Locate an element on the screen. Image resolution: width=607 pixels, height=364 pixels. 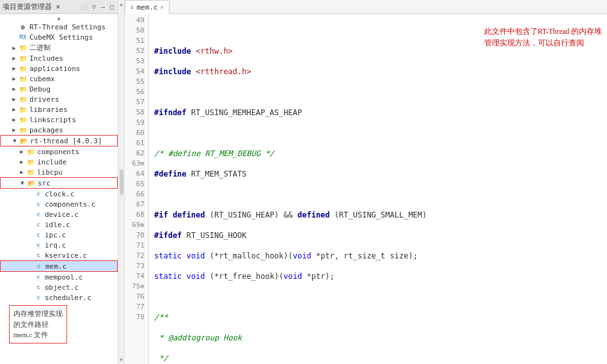
editor-tab-mem-c: c mem.c ✕ is located at coordinates (147, 7).